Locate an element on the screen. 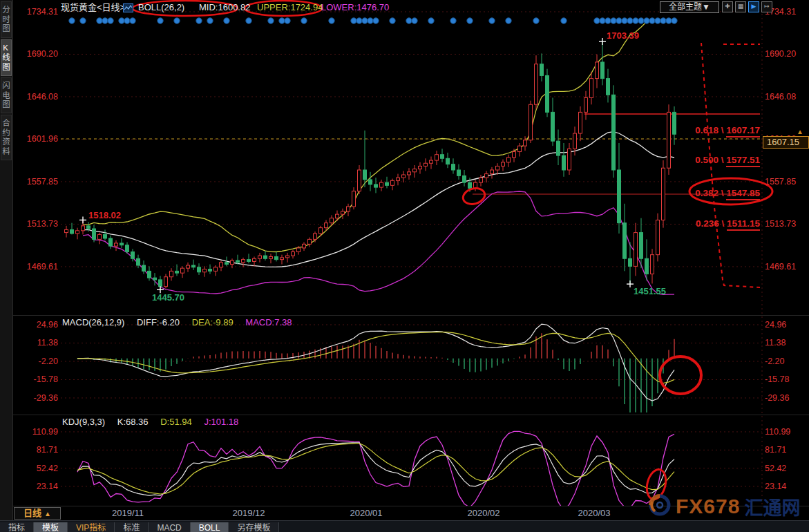 This screenshot has height=532, width=809. boll-mid-value: MID:1600.82 is located at coordinates (225, 8).